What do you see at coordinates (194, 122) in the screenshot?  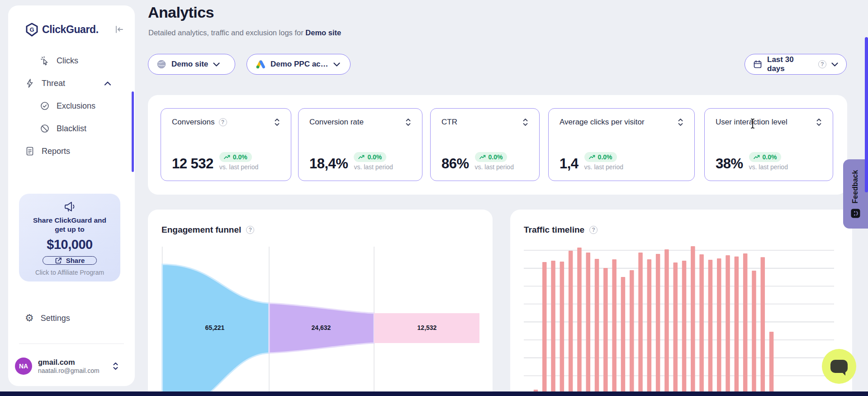 I see `kpi-title: Conversions` at bounding box center [194, 122].